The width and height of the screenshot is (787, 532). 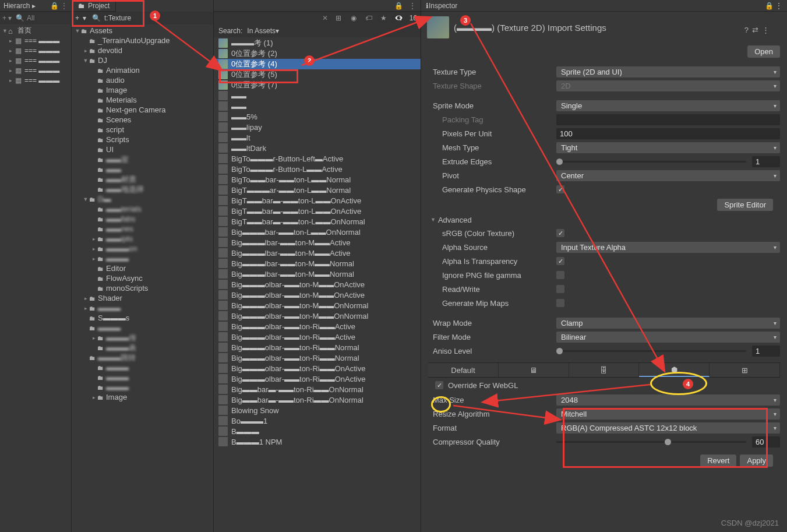 I want to click on asset-row: ▬▬lt, so click(x=317, y=138).